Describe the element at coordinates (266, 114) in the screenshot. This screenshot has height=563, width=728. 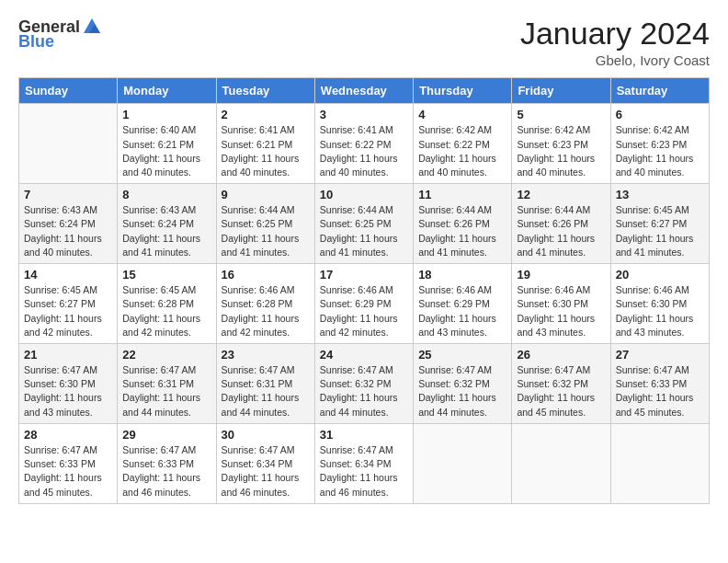
I see `day-number: 2` at that location.